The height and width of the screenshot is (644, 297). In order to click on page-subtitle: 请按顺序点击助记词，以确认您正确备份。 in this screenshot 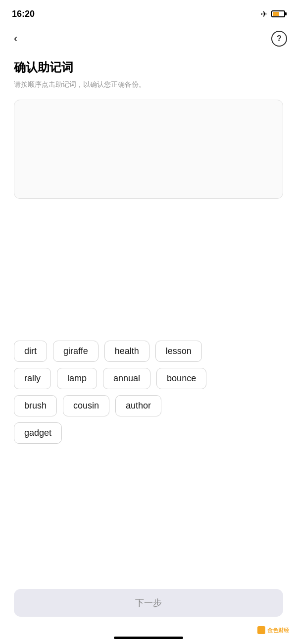, I will do `click(148, 84)`.